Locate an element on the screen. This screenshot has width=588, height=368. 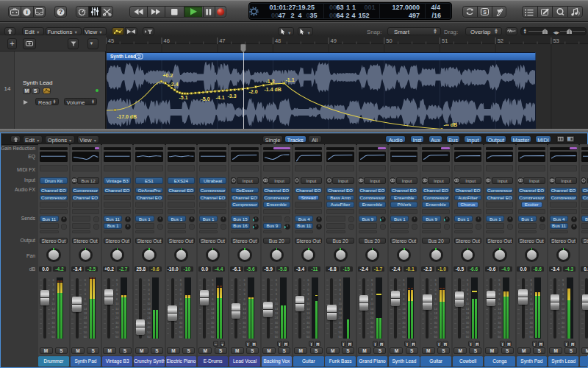
svg-text: -3.3 is located at coordinates (232, 96).